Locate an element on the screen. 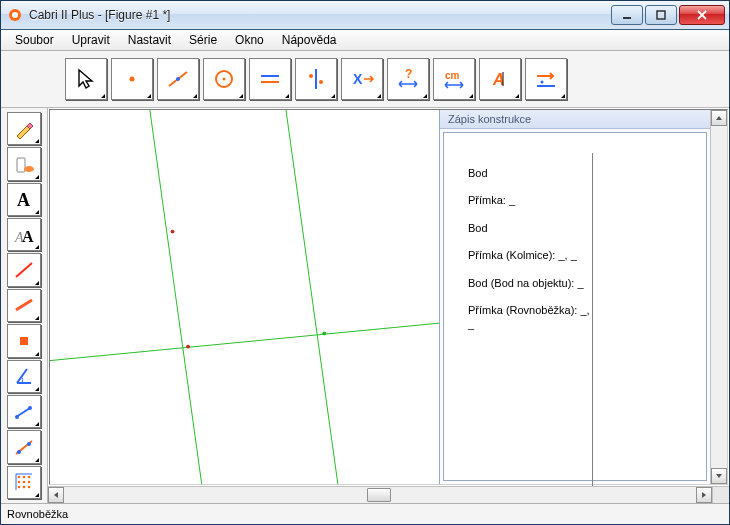 This screenshot has height=525, width=730. window-title: Cabri II Plus - [Figure #1 *] is located at coordinates (320, 15).